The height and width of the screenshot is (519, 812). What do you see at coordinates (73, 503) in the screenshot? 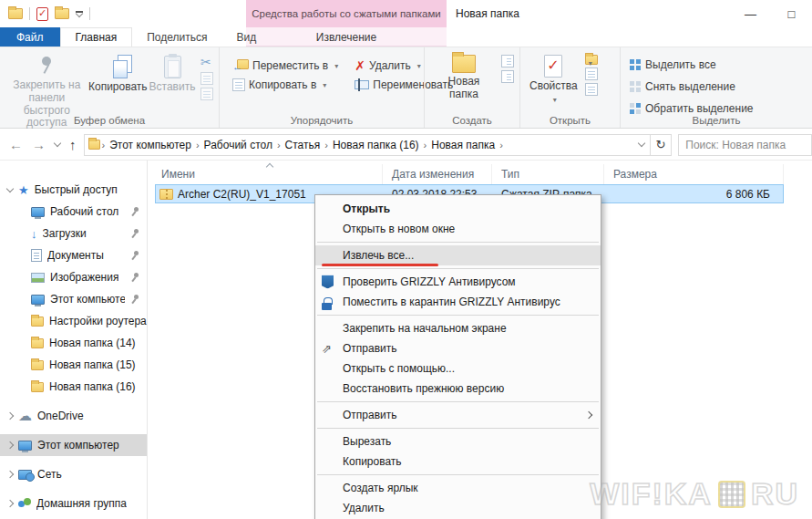
I see `sidebar-item-homegroup: Домашняя группа` at bounding box center [73, 503].